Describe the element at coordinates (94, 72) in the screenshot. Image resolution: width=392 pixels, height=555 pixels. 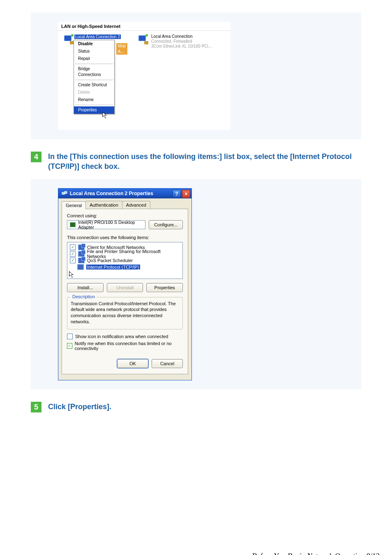
I see `ctx-bridge: Bridge Connections` at that location.